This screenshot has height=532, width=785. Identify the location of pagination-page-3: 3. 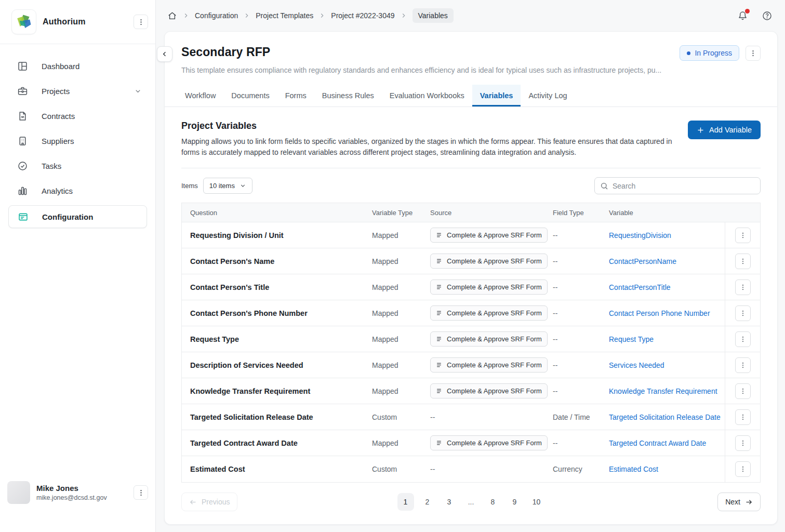
(449, 502).